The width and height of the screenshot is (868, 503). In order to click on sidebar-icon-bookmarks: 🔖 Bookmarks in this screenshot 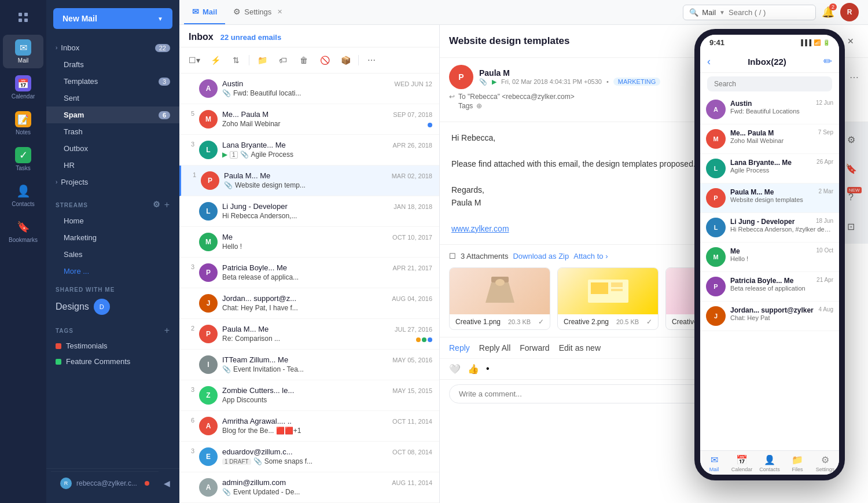, I will do `click(23, 231)`.